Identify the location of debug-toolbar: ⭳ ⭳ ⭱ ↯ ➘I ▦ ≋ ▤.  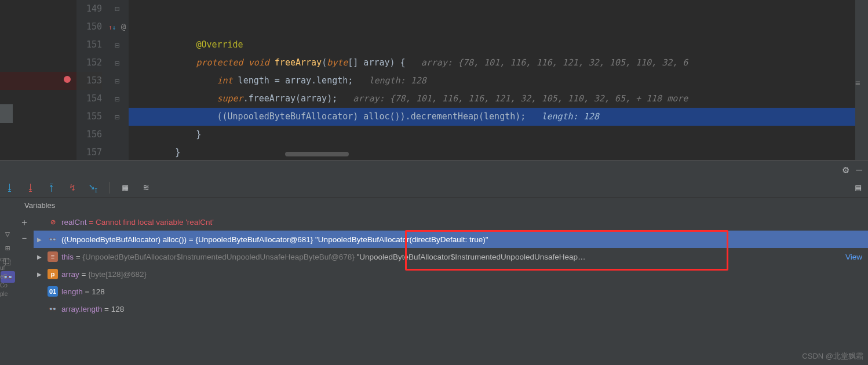
(434, 188).